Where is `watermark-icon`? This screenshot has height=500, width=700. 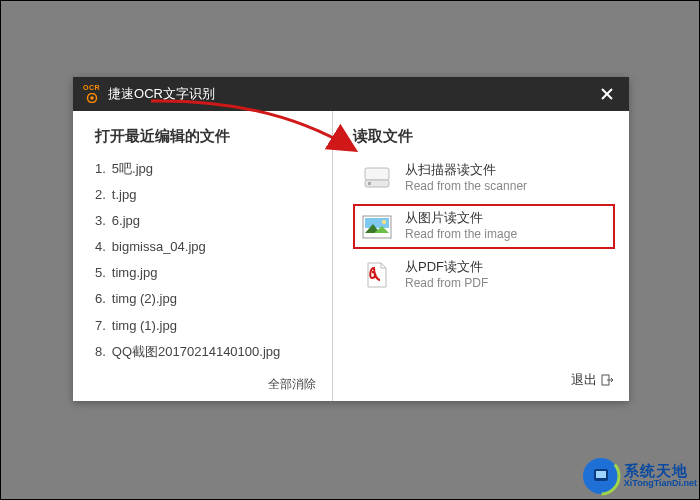 watermark-icon is located at coordinates (601, 476).